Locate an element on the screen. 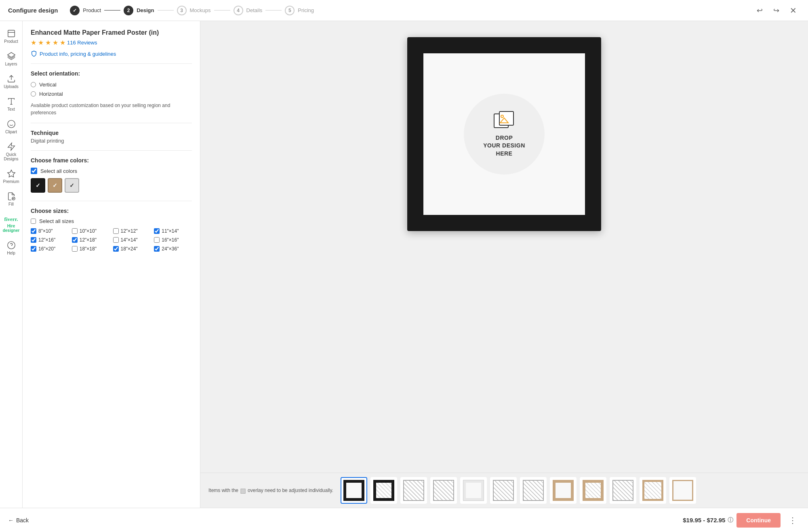 The height and width of the screenshot is (532, 808). size-checkbox-10x10 is located at coordinates (75, 231).